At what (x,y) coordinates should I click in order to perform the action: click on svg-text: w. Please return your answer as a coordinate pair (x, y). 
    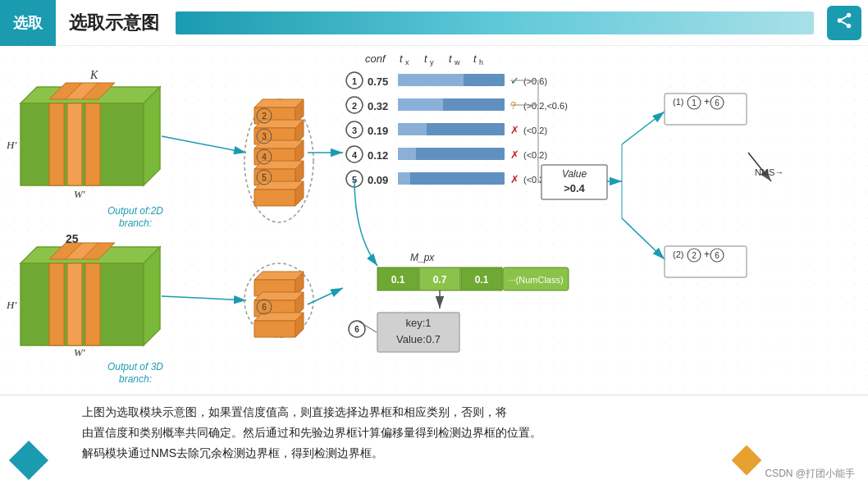
    Looking at the image, I should click on (457, 62).